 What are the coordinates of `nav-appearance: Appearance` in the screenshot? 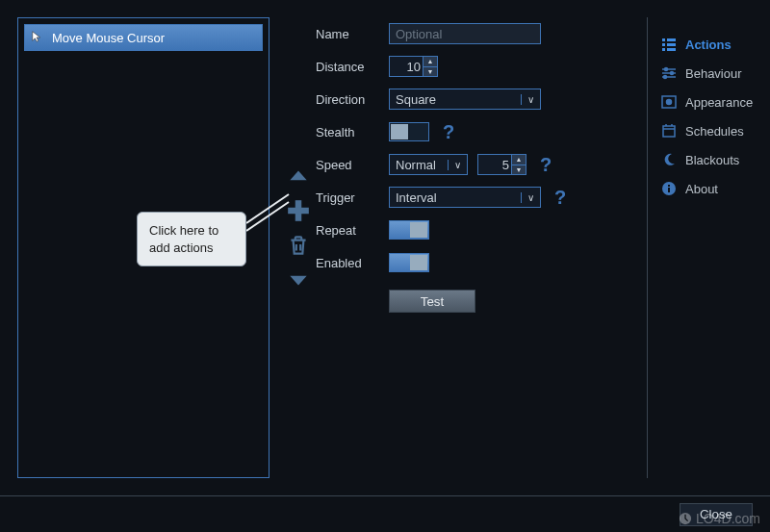 It's located at (708, 102).